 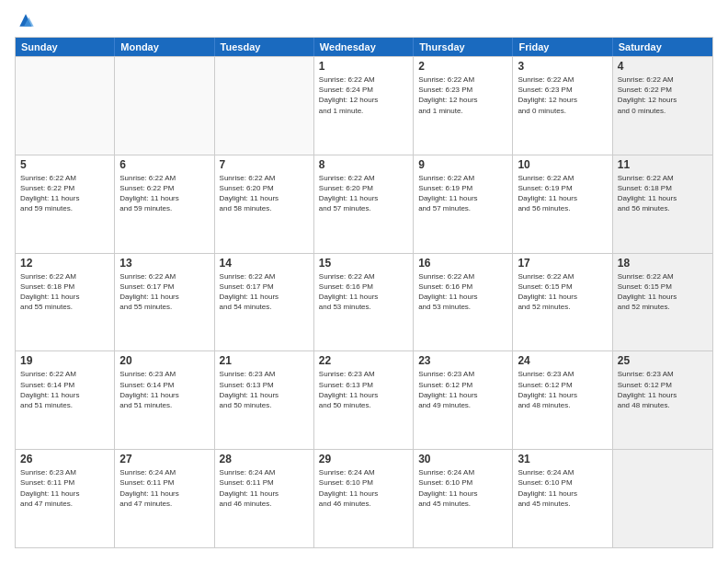 I want to click on calendar-cell: 5Sunrise: 6:22 AMSunset: 6:22 PMDaylight…, so click(x=65, y=204).